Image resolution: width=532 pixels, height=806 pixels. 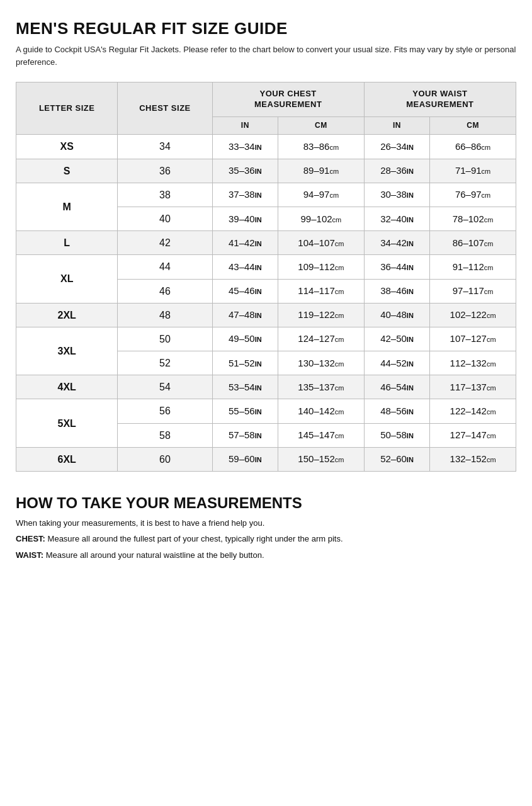 What do you see at coordinates (165, 219) in the screenshot?
I see `chest-size-cell: 40` at bounding box center [165, 219].